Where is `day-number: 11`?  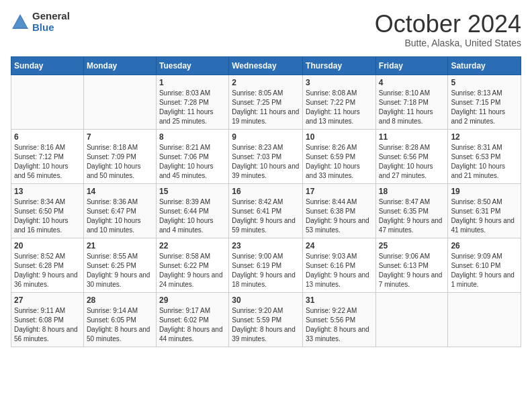
day-number: 11 is located at coordinates (412, 137).